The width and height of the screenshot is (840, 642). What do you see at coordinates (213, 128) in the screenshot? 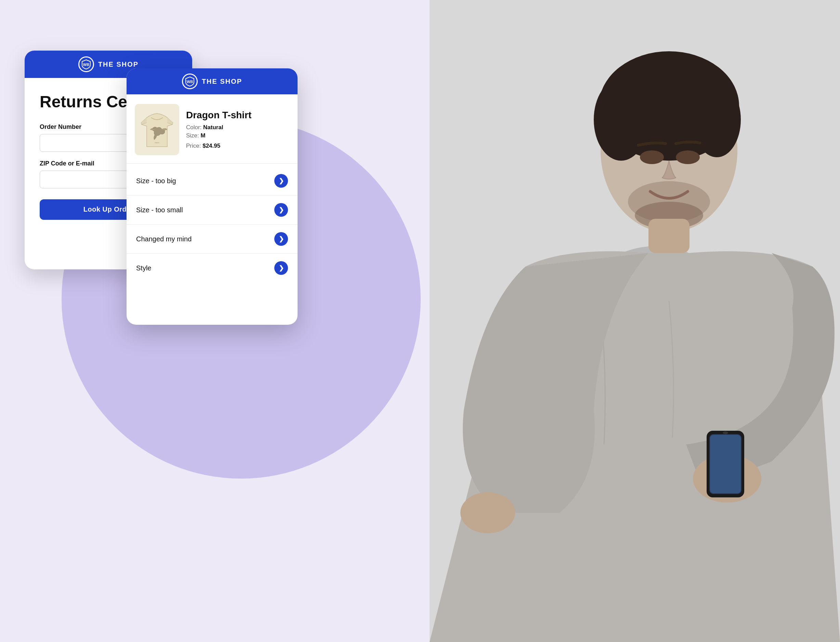
I see `color-value: Natural` at bounding box center [213, 128].